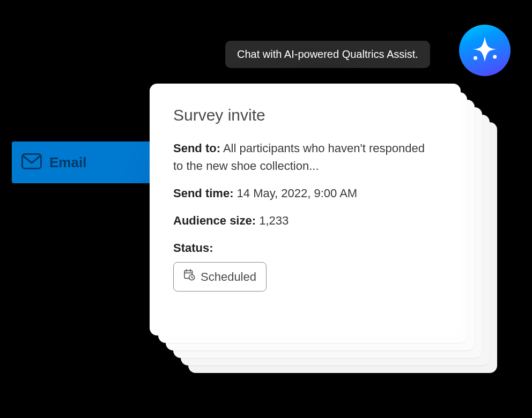 This screenshot has width=532, height=418. I want to click on send-time-field: Send time: 14 May, 2022, 9:00 AM, so click(305, 193).